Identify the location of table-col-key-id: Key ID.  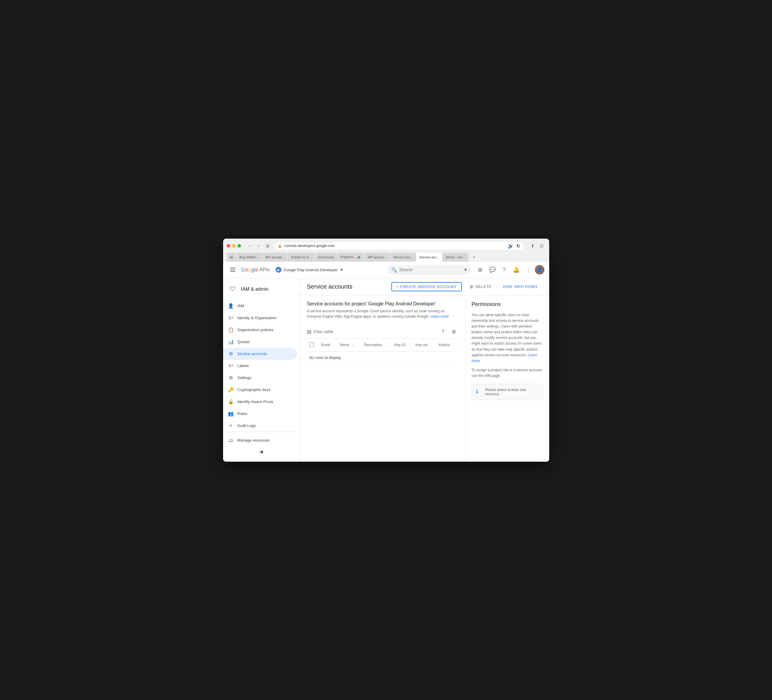
(402, 345).